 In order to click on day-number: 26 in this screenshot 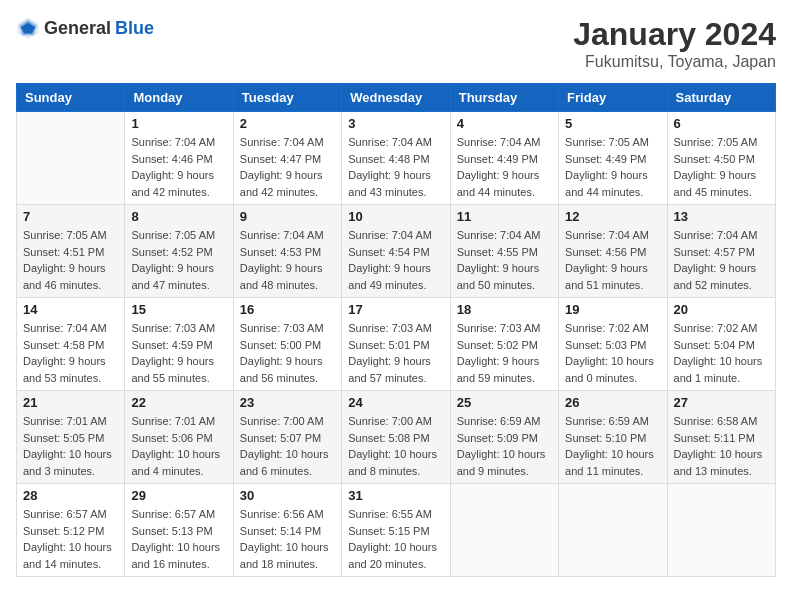, I will do `click(612, 402)`.